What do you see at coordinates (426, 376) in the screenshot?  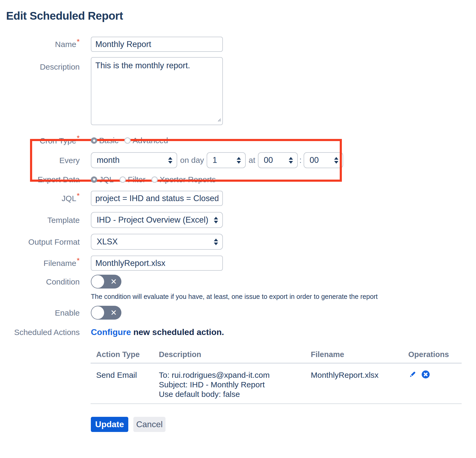 I see `delete-x-circle-icon` at bounding box center [426, 376].